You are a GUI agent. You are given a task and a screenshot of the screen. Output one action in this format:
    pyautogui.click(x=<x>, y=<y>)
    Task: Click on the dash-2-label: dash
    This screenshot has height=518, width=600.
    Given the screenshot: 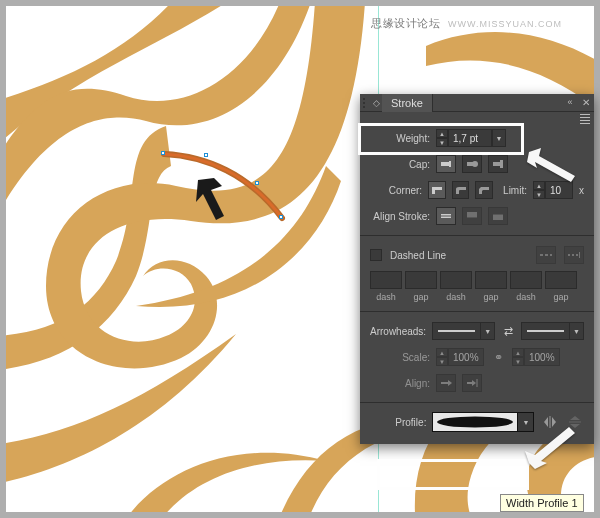 What is the action you would take?
    pyautogui.click(x=456, y=297)
    